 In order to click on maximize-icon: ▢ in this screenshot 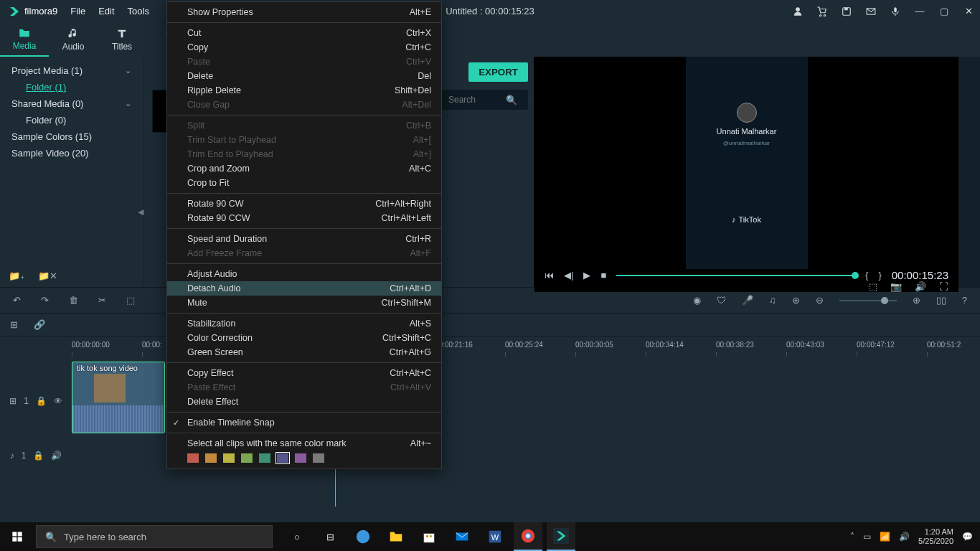, I will do `click(944, 11)`.